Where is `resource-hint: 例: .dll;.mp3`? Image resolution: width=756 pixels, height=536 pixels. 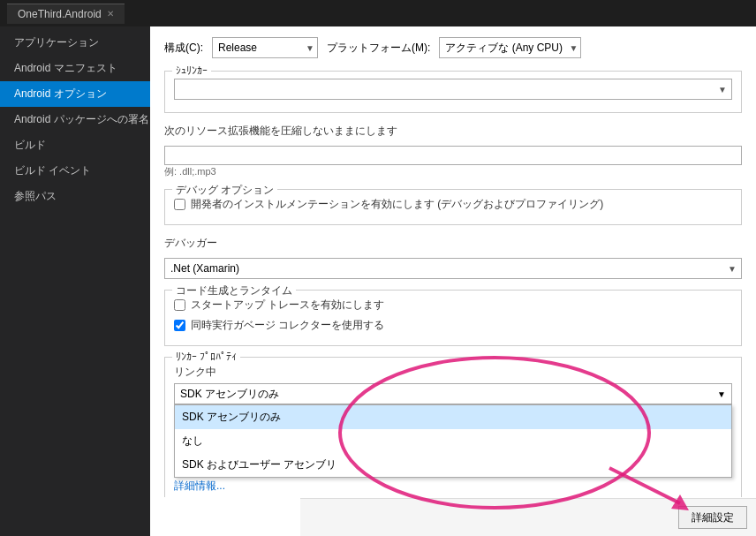 resource-hint: 例: .dll;.mp3 is located at coordinates (453, 171).